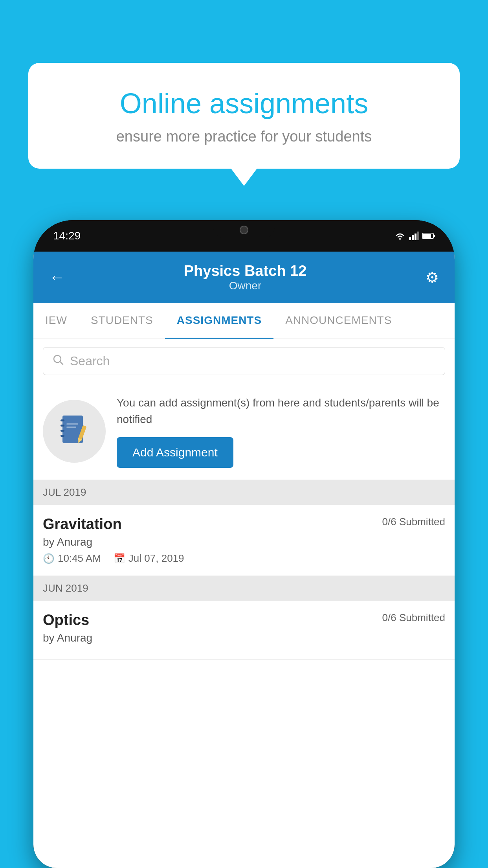 Image resolution: width=488 pixels, height=868 pixels. I want to click on section-header-jul: JUL 2019, so click(244, 492).